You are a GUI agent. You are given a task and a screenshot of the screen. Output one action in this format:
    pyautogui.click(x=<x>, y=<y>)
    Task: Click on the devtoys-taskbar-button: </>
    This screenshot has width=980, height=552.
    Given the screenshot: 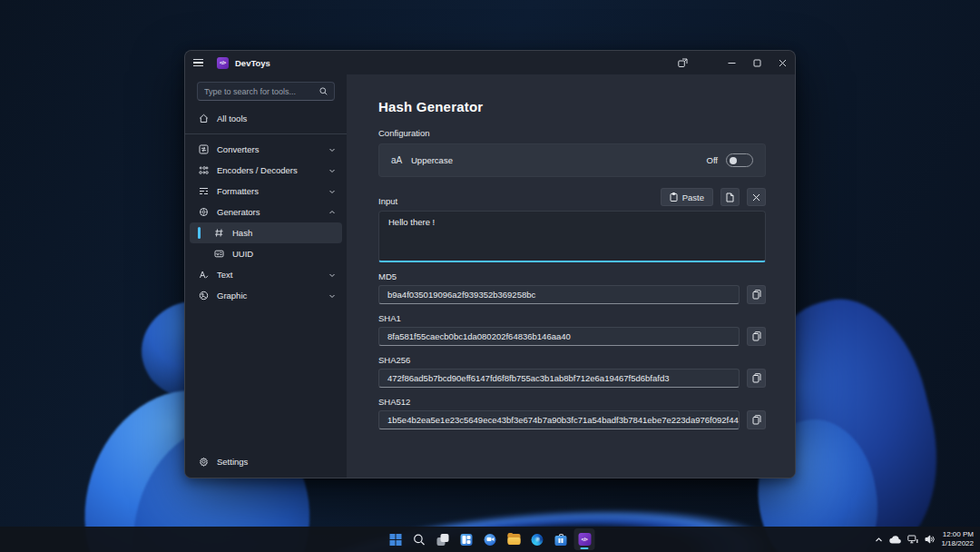 What is the action you would take?
    pyautogui.click(x=584, y=539)
    